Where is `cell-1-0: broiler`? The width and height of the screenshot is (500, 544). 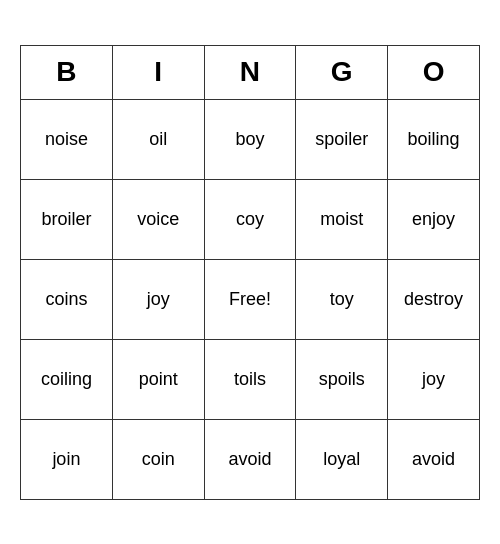
cell-1-0: broiler is located at coordinates (67, 219).